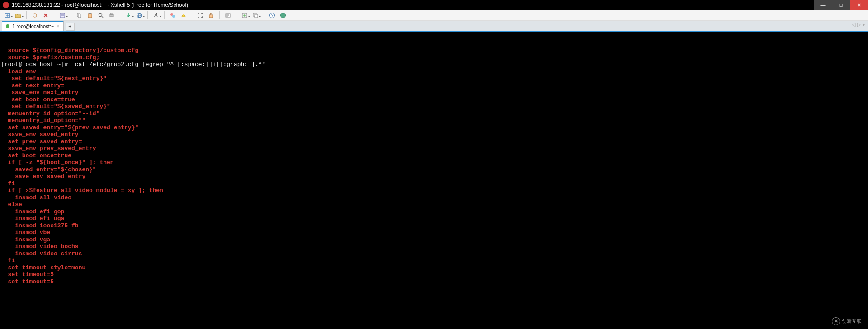 Image resolution: width=868 pixels, height=329 pixels. What do you see at coordinates (434, 219) in the screenshot?
I see `terminal-line: insmod efi_uga` at bounding box center [434, 219].